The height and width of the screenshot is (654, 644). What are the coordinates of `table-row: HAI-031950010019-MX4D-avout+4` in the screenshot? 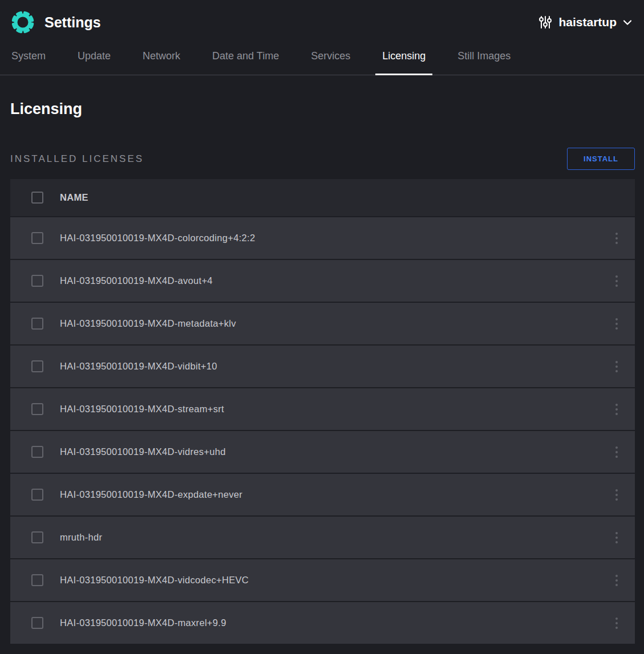 It's located at (323, 281).